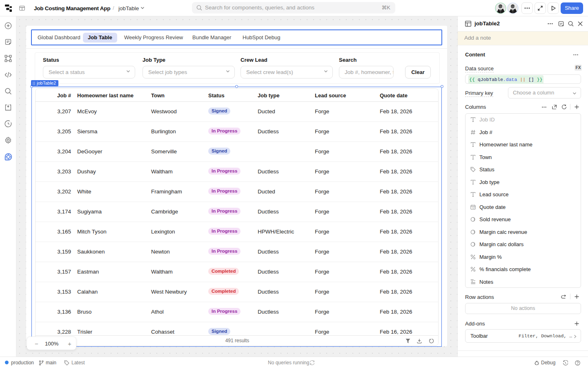 The width and height of the screenshot is (588, 368). What do you see at coordinates (473, 208) in the screenshot?
I see `svg-text: 12` at bounding box center [473, 208].